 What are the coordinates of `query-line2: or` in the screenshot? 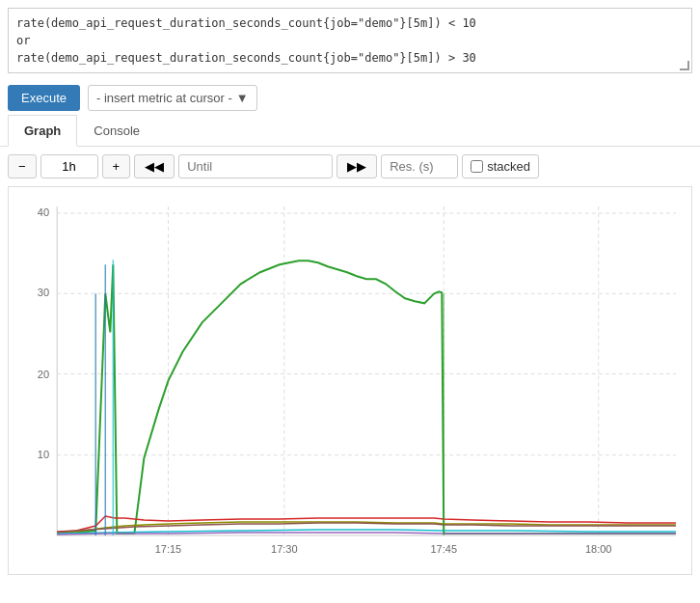 It's located at (350, 41).